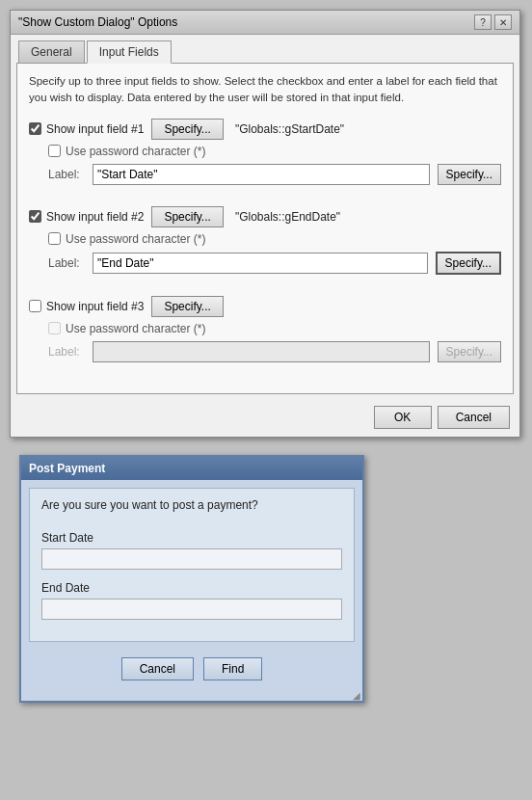 The image size is (532, 800). Describe the element at coordinates (35, 129) in the screenshot. I see `show-field-1-checkbox` at that location.